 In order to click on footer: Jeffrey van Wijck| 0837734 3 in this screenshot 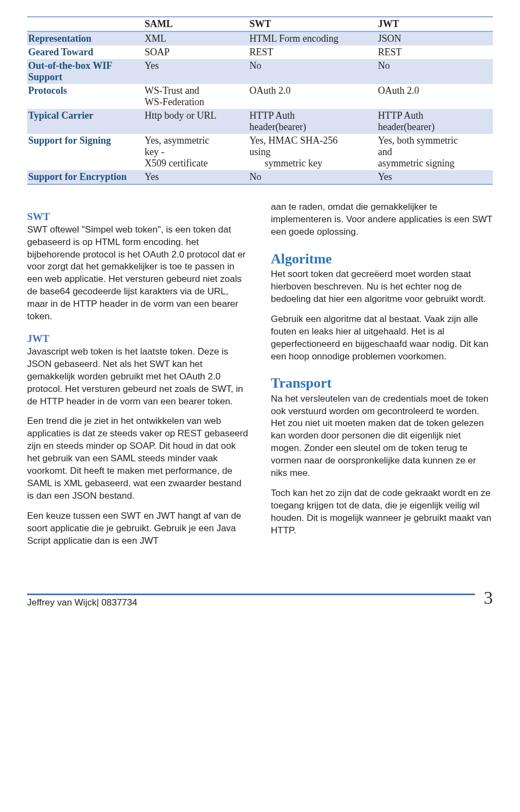, I will do `click(260, 598)`.